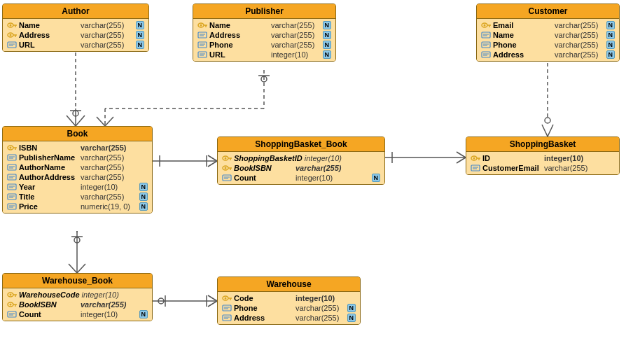 The height and width of the screenshot is (364, 626). Describe the element at coordinates (76, 35) in the screenshot. I see `entity-author-body: Name varchar(255) N Address varchar(255)…` at that location.